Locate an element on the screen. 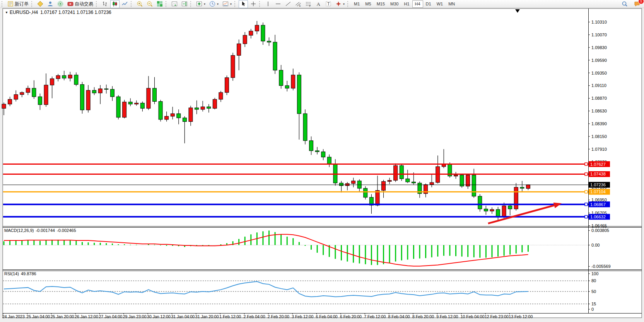 The image size is (644, 322). clock-icon is located at coordinates (212, 4).